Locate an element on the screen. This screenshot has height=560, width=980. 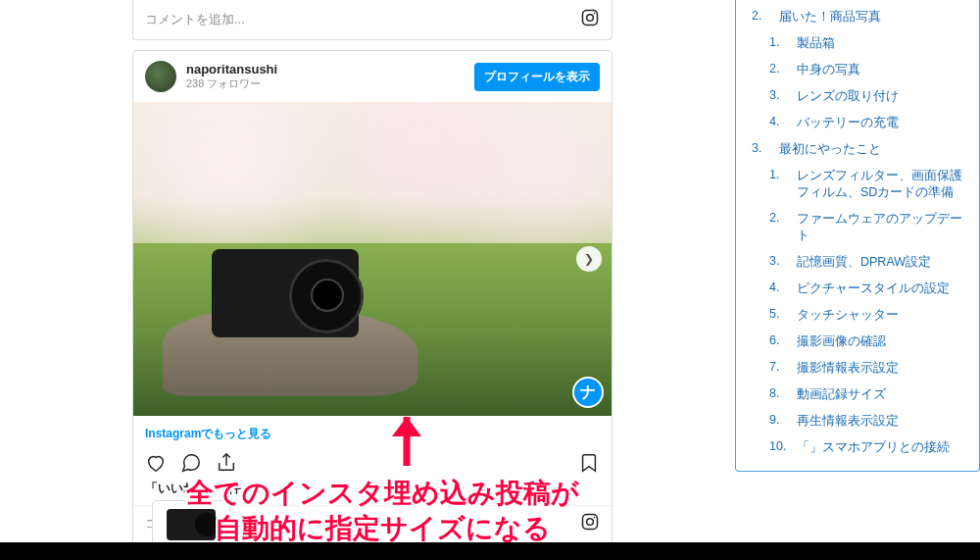
toc-item: 8.動画記録サイズ is located at coordinates (858, 394).